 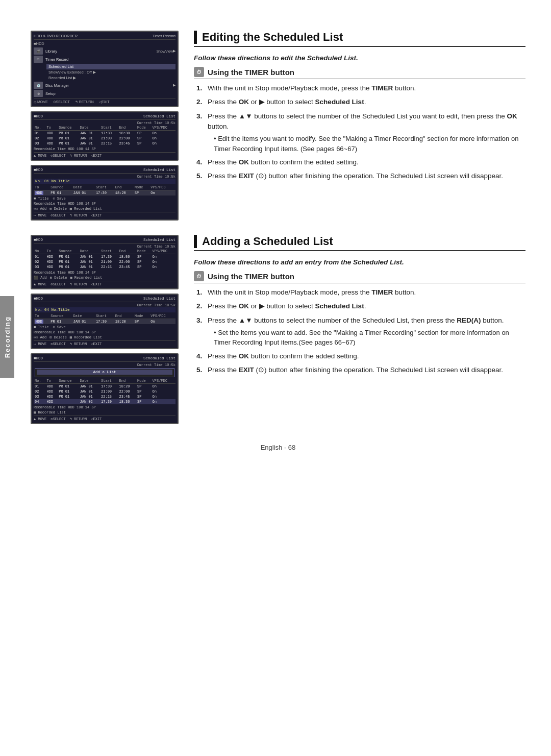 I want to click on final-table: No. To Source Date Start End Mode VPS/PD…, so click(x=105, y=391).